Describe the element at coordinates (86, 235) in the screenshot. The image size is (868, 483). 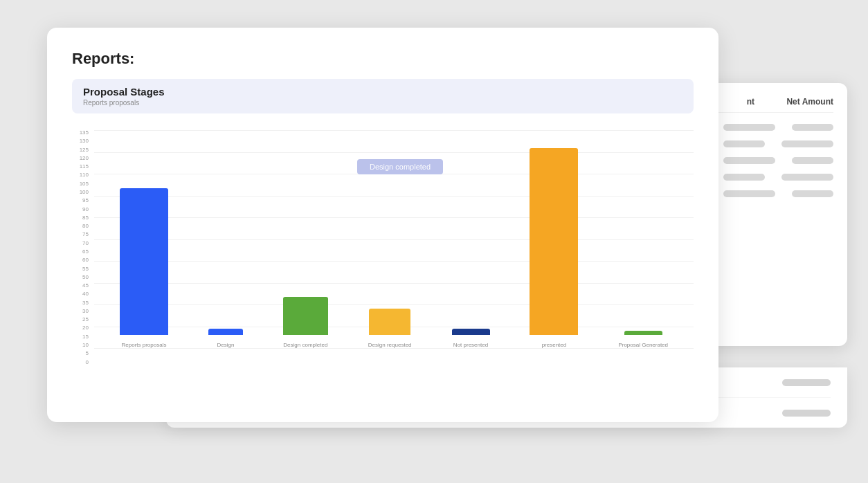
I see `y-label: 75` at that location.